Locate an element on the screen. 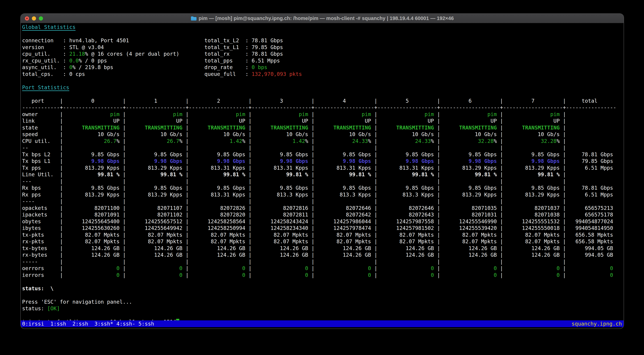 The width and height of the screenshot is (644, 355). terminal-text: UP is located at coordinates (217, 121).